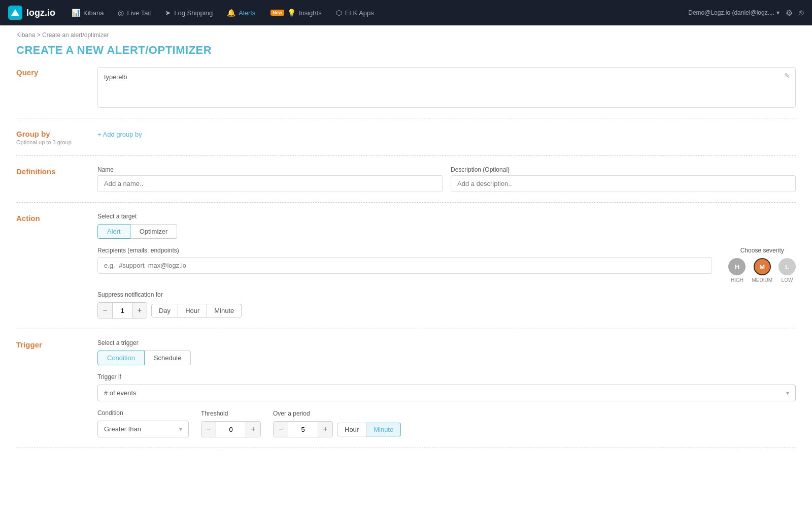 Image resolution: width=812 pixels, height=508 pixels. I want to click on signout-icon: ⎋, so click(801, 13).